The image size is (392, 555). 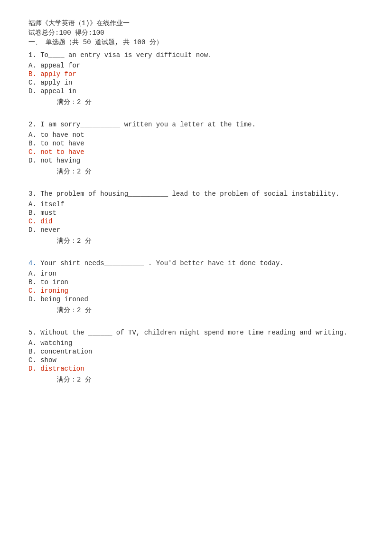 What do you see at coordinates (192, 333) in the screenshot?
I see `question-5-body: Without the ______ of TV, children might…` at bounding box center [192, 333].